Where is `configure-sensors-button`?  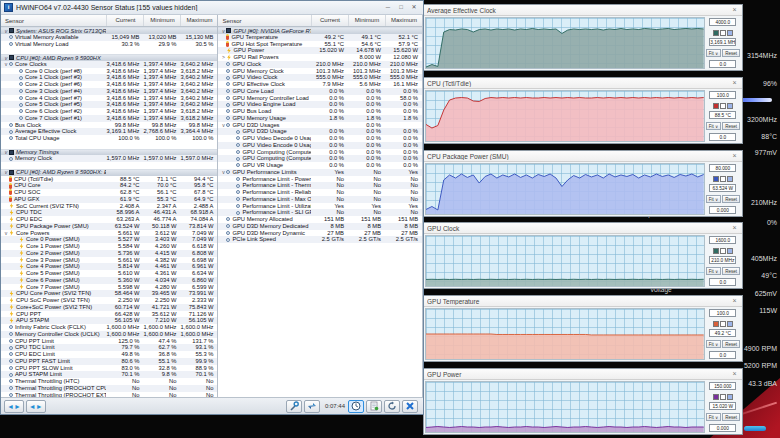
configure-sensors-button is located at coordinates (294, 406).